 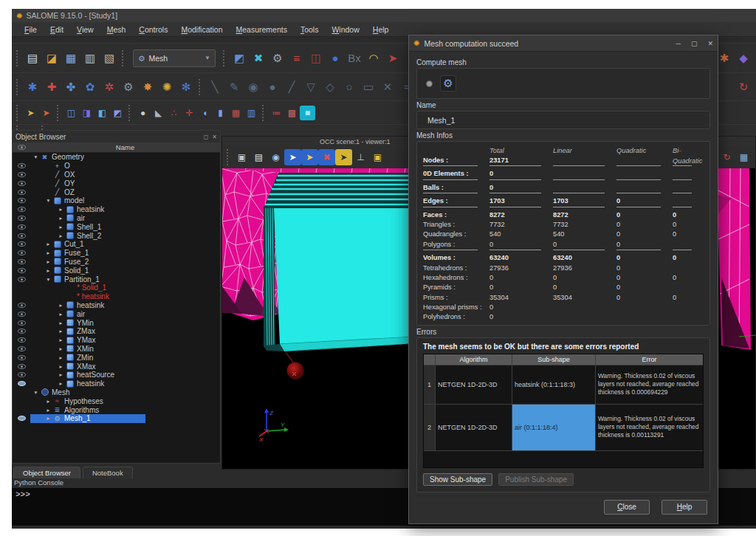 I want to click on module-icon: Bx, so click(x=354, y=58).